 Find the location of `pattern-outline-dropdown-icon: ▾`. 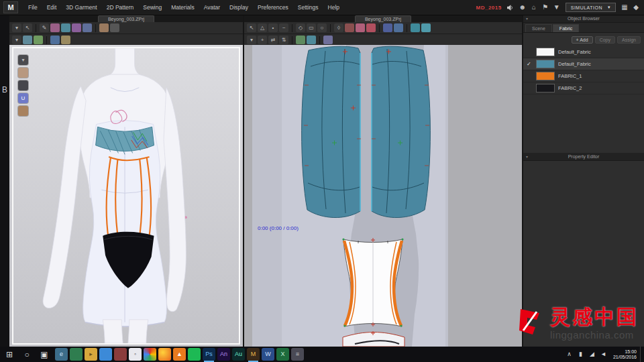

pattern-outline-dropdown-icon: ▾ is located at coordinates (252, 40).